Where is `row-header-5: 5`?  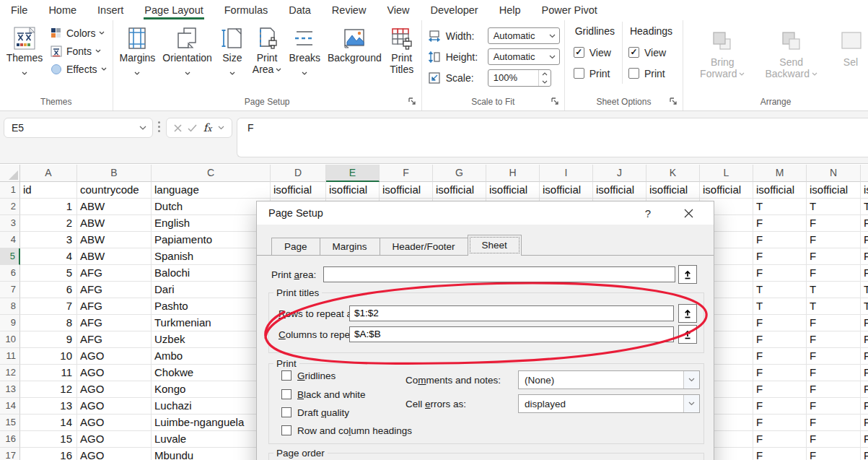 row-header-5: 5 is located at coordinates (10, 257).